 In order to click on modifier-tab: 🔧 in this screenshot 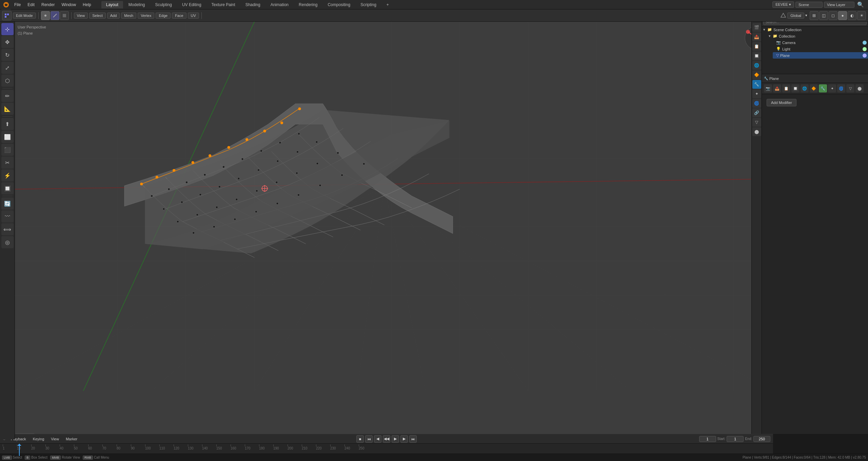, I will do `click(823, 88)`.